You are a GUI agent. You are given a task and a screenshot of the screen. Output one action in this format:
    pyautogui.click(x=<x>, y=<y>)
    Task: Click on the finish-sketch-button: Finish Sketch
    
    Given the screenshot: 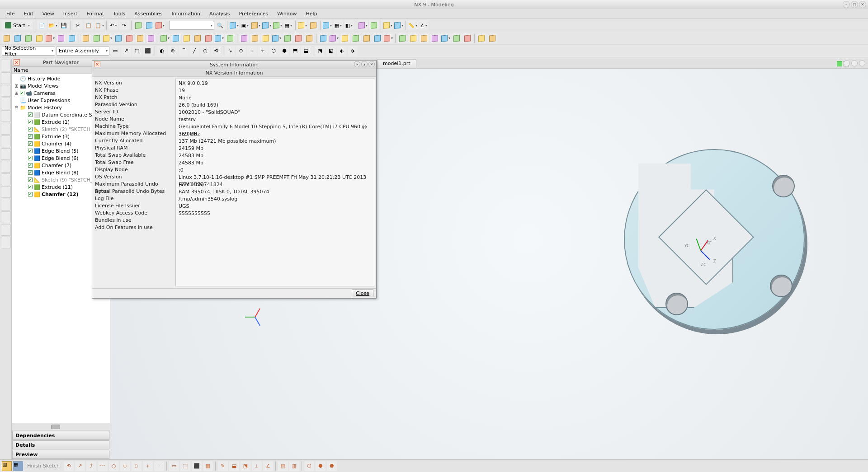 What is the action you would take?
    pyautogui.click(x=43, y=466)
    